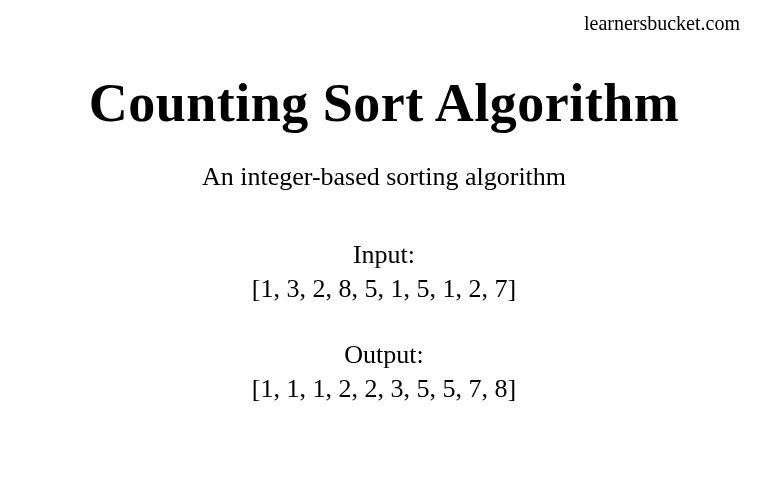  What do you see at coordinates (384, 255) in the screenshot?
I see `input-label: Input:` at bounding box center [384, 255].